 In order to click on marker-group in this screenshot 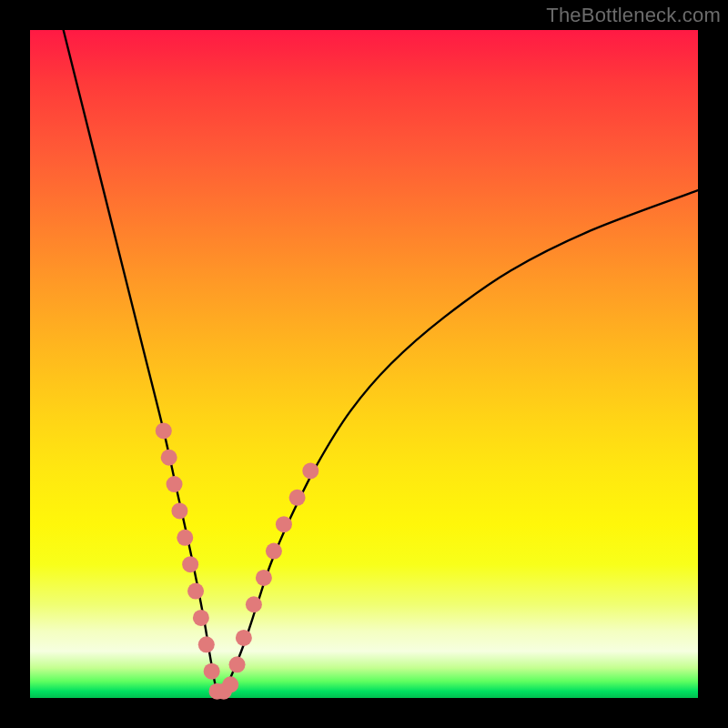, I will do `click(237, 561)`.